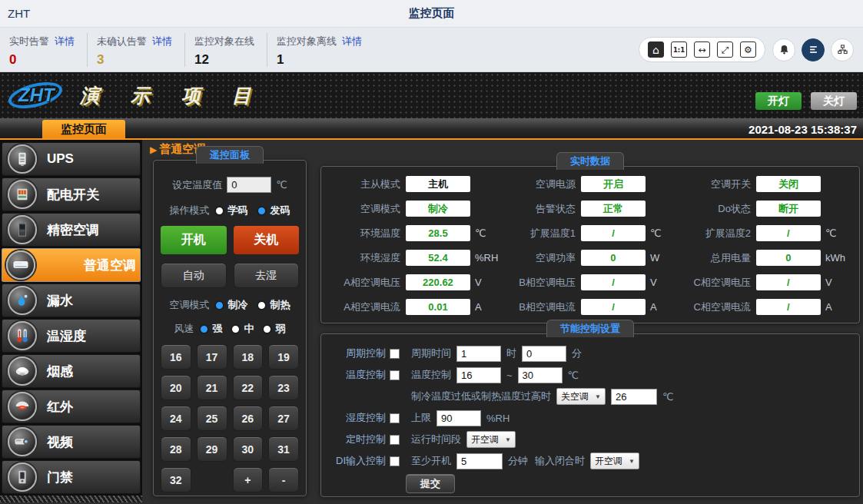  What do you see at coordinates (71, 300) in the screenshot?
I see `sidebar-item-漏水: 漏水` at bounding box center [71, 300].